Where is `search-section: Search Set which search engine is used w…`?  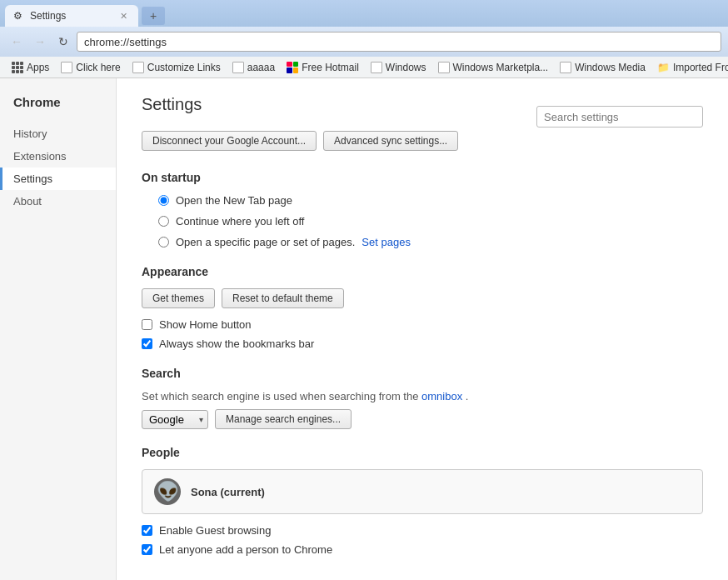
search-section: Search Set which search engine is used w… is located at coordinates (422, 398).